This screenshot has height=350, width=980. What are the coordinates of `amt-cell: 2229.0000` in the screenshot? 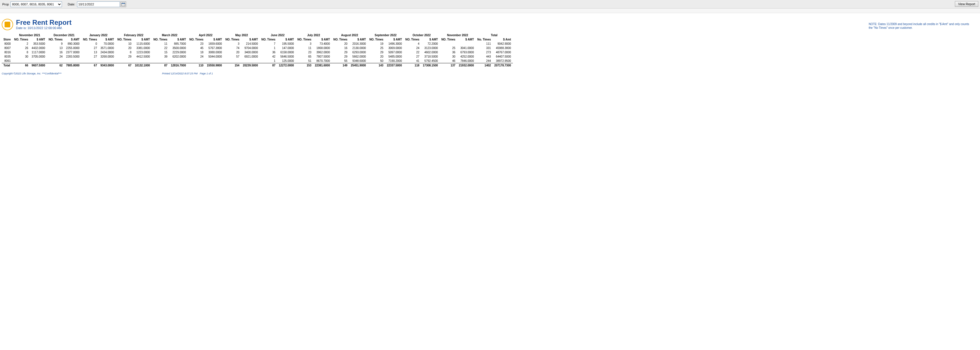 It's located at (179, 52).